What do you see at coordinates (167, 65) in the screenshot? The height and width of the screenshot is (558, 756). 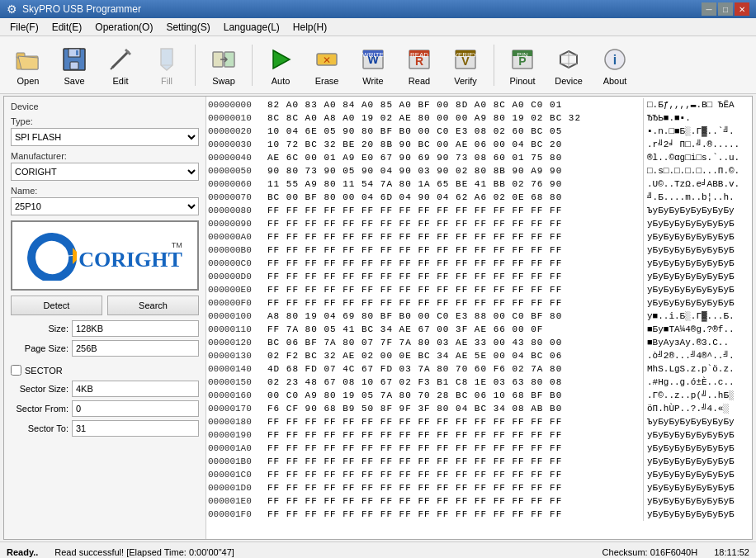 I see `fill-button: Fill` at bounding box center [167, 65].